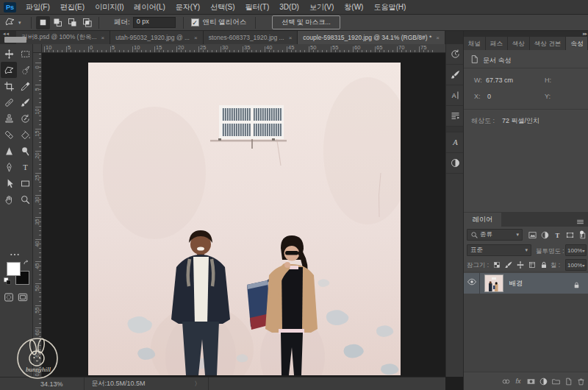 The image size is (588, 390). I want to click on mask-icon, so click(531, 381).